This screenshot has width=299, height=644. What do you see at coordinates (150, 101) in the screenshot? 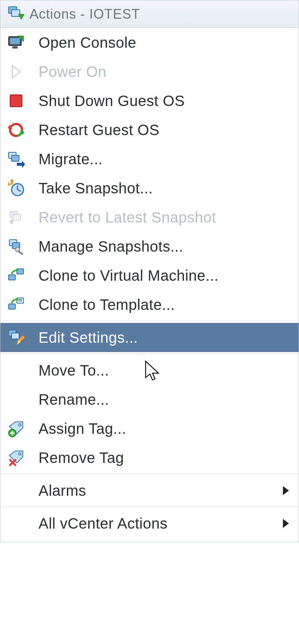
I see `menu-item-shutdown-guest: Shut Down Guest OS` at bounding box center [150, 101].